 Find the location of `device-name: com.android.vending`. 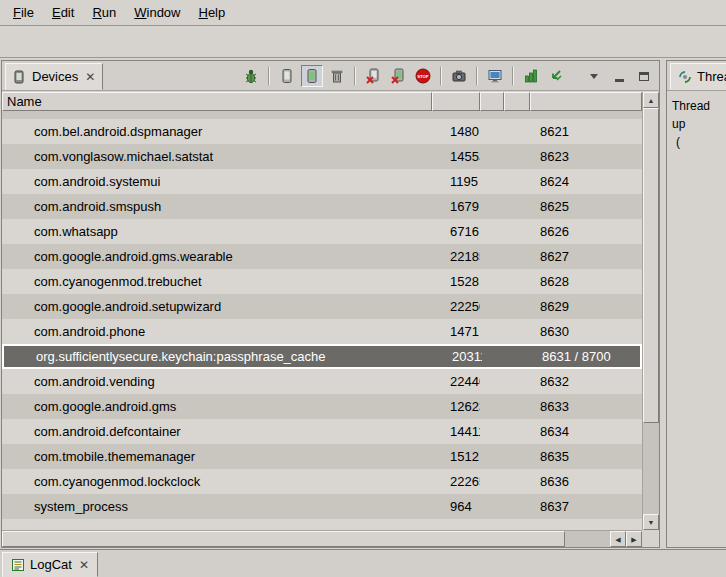

device-name: com.android.vending is located at coordinates (217, 382).